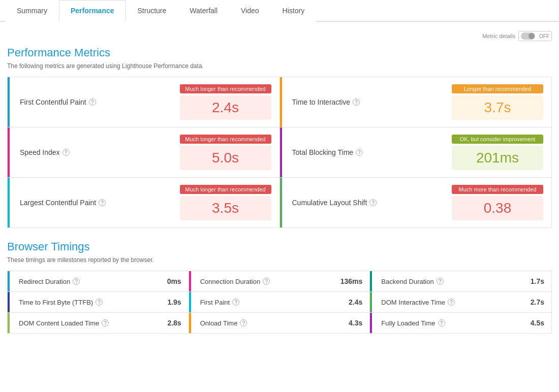 This screenshot has width=559, height=392. What do you see at coordinates (62, 323) in the screenshot?
I see `timing-label: DOM Content Loaded Time?` at bounding box center [62, 323].